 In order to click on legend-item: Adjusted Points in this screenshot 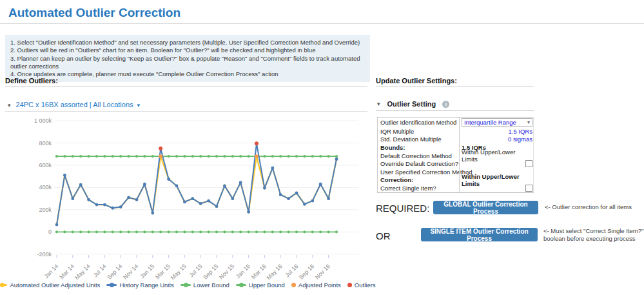, I will do `click(316, 285)`.